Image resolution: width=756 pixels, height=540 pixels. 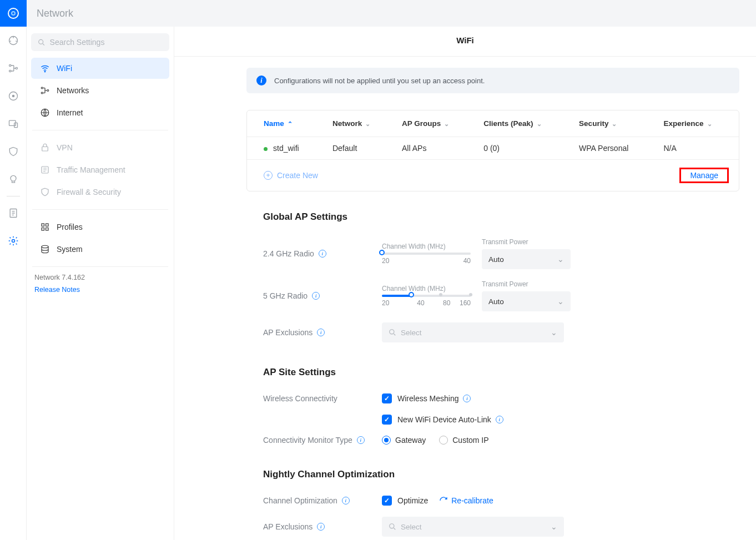 What do you see at coordinates (13, 270) in the screenshot?
I see `icon-rail` at bounding box center [13, 270].